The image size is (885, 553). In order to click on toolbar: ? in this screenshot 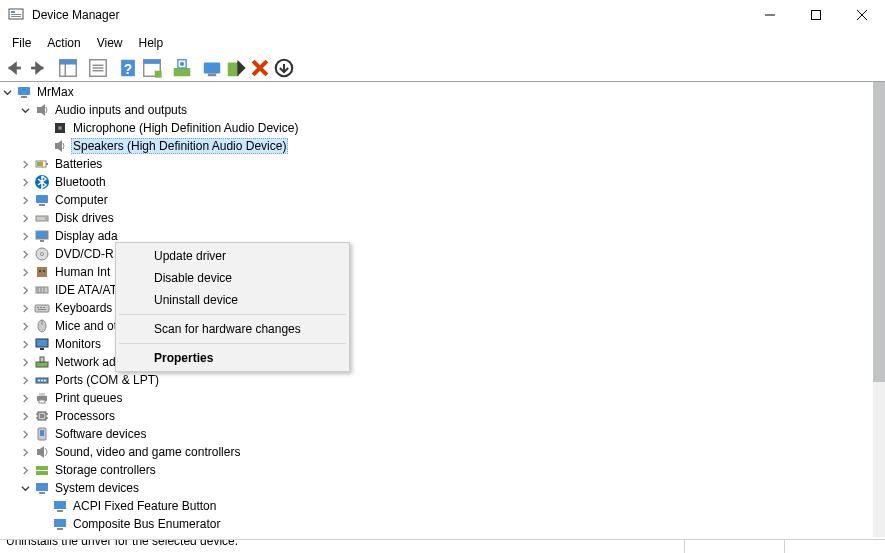, I will do `click(442, 68)`.